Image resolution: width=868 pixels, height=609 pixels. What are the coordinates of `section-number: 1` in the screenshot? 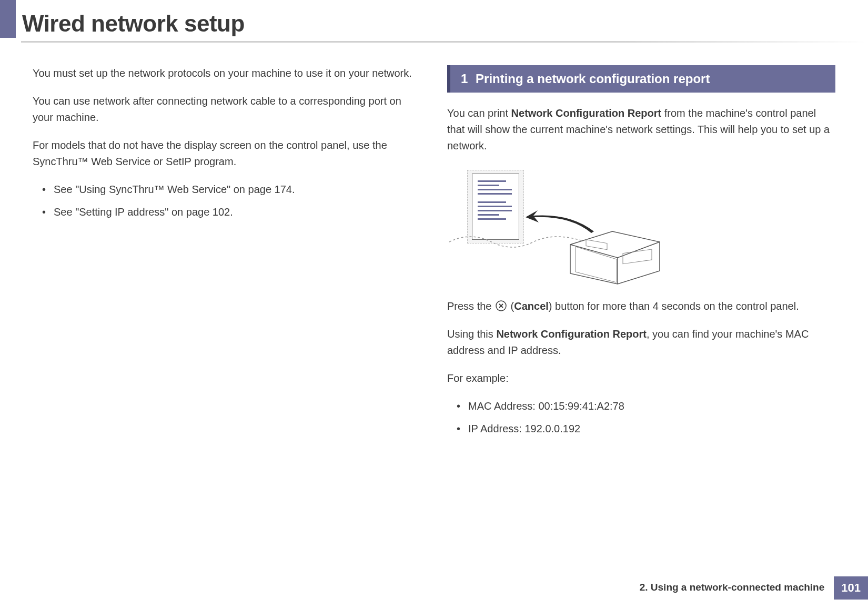 It's located at (464, 79).